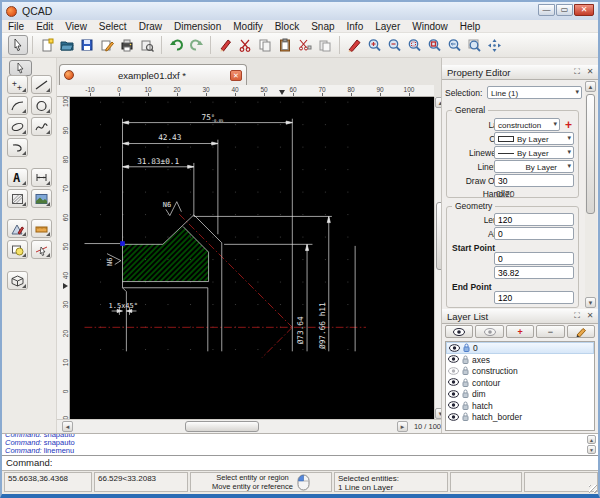 This screenshot has height=498, width=600. Describe the element at coordinates (300, 444) in the screenshot. I see `command-history: Command: snapauto Command: snapauto Comm…` at that location.